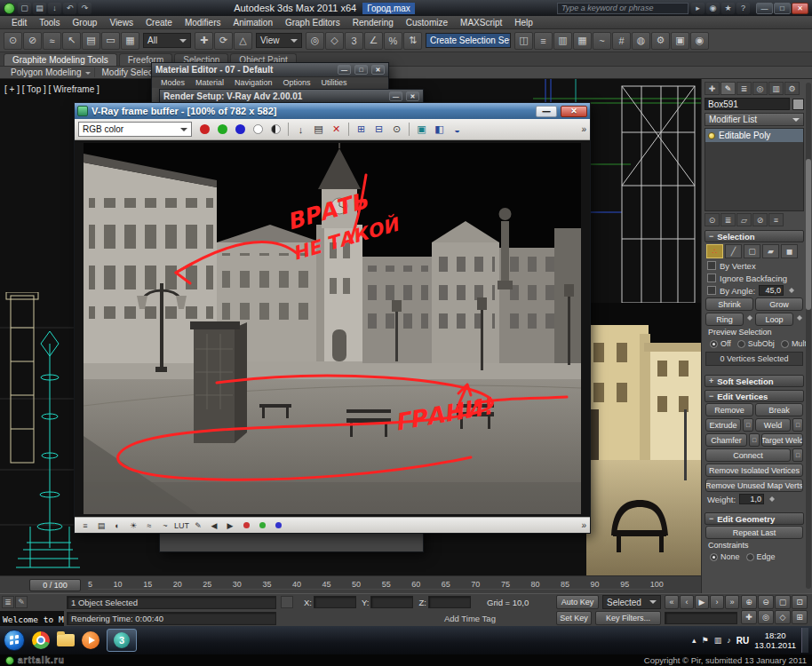  I want to click on rollout-selection: −Selection, so click(754, 236).